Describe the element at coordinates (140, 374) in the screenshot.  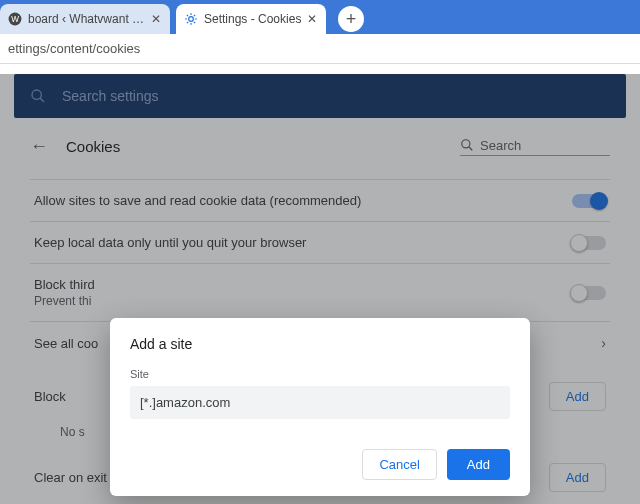
I see `site-field-label: Site` at that location.